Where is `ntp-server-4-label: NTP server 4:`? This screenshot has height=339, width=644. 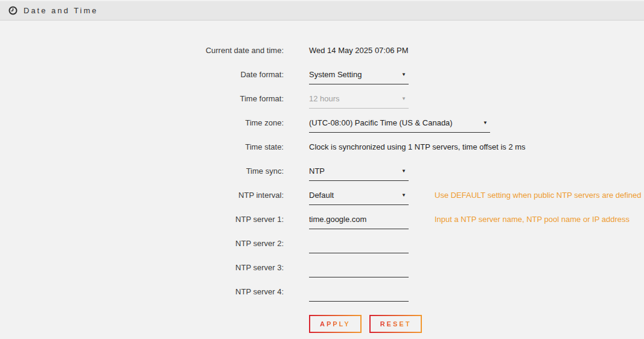 ntp-server-4-label: NTP server 4: is located at coordinates (142, 294).